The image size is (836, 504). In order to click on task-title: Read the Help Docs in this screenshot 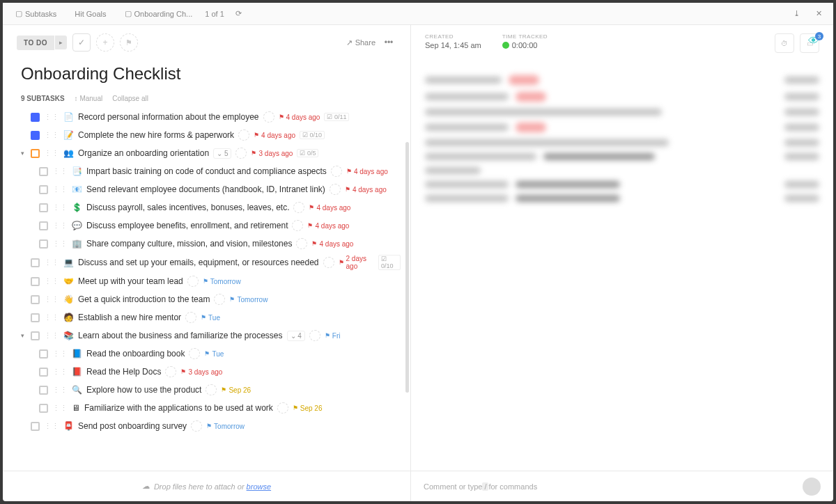, I will do `click(124, 372)`.